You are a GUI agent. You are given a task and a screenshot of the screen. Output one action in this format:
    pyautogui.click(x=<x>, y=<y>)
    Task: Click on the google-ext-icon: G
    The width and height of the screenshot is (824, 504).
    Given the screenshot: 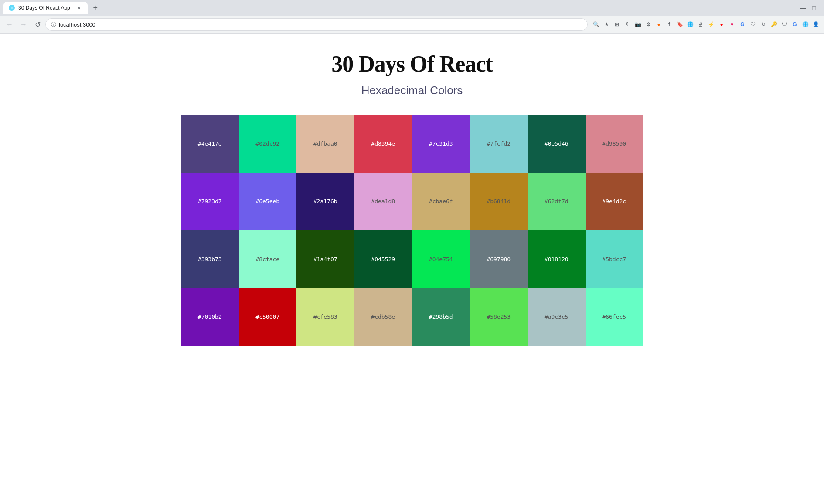 What is the action you would take?
    pyautogui.click(x=742, y=24)
    